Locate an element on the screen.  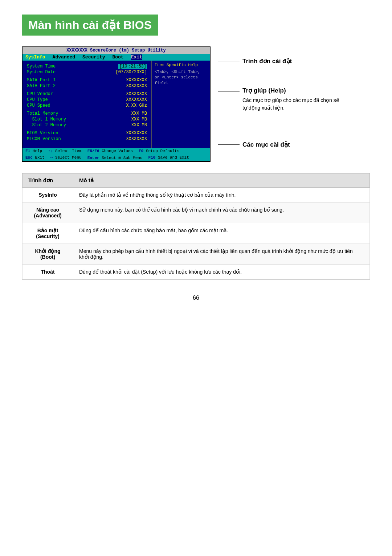
bios-row-sata1: SATA Port 1 XXXXXXXX is located at coordinates (87, 80).